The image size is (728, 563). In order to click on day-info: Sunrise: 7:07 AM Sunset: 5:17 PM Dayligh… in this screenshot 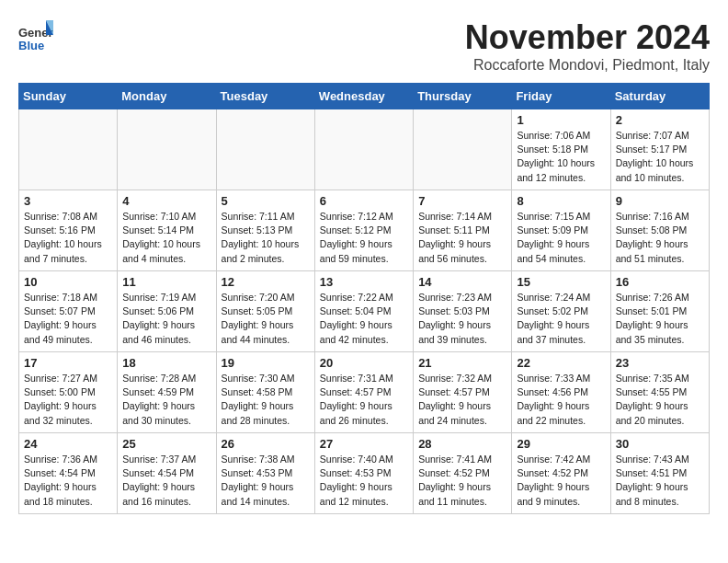, I will do `click(660, 156)`.